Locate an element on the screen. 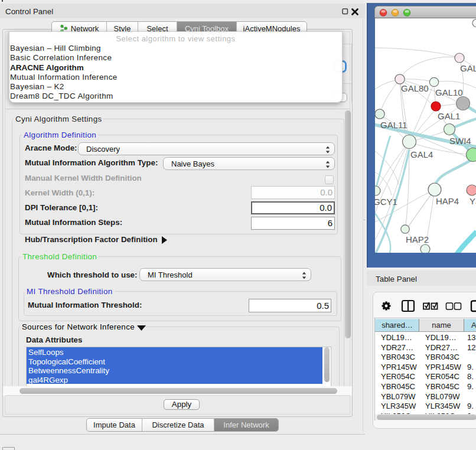 This screenshot has width=476, height=450. svg-text: GAL1 is located at coordinates (449, 116).